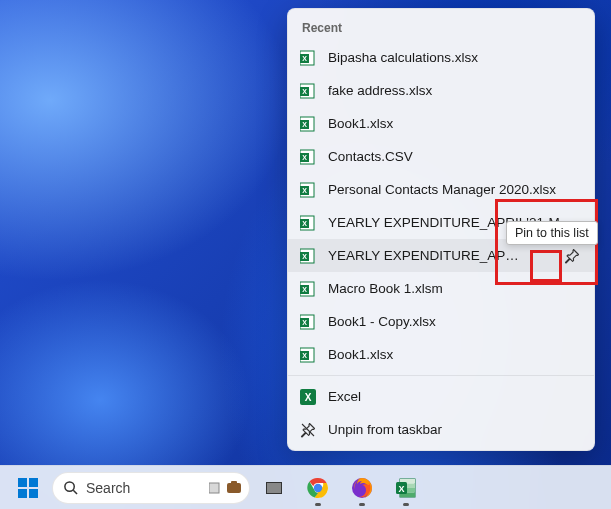 This screenshot has height=509, width=611. Describe the element at coordinates (318, 488) in the screenshot. I see `chrome-icon` at that location.